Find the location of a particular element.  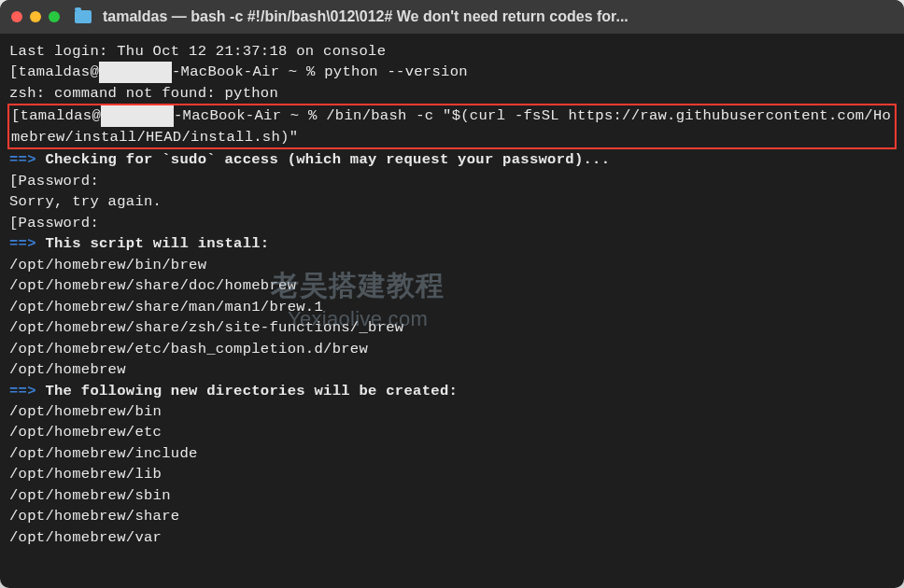

path-line: /opt/homebrew/etc/bash_completion.d/brew is located at coordinates (452, 349).